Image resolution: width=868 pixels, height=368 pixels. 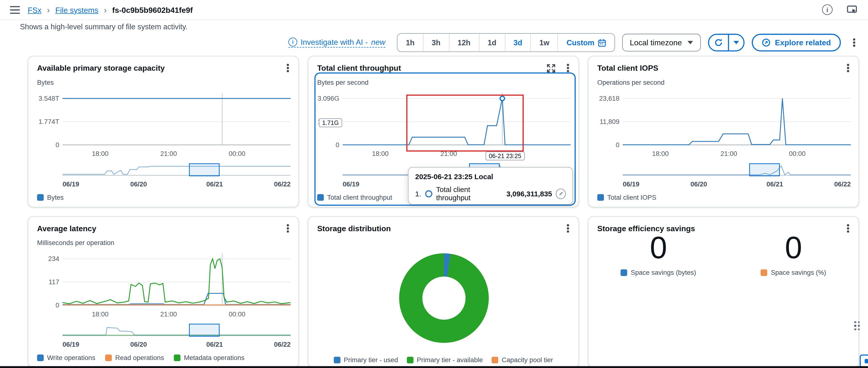 I want to click on legend-item: Read operations, so click(x=134, y=358).